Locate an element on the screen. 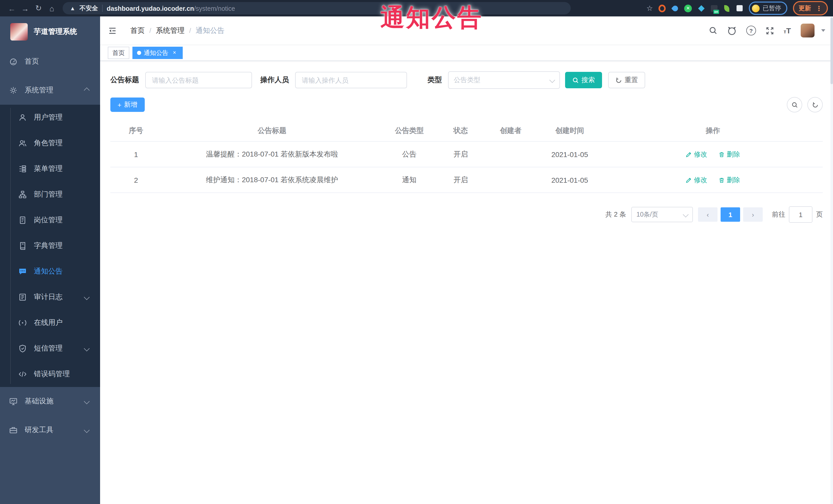 The image size is (833, 504). tag-notice: 通知公告 × is located at coordinates (158, 53).